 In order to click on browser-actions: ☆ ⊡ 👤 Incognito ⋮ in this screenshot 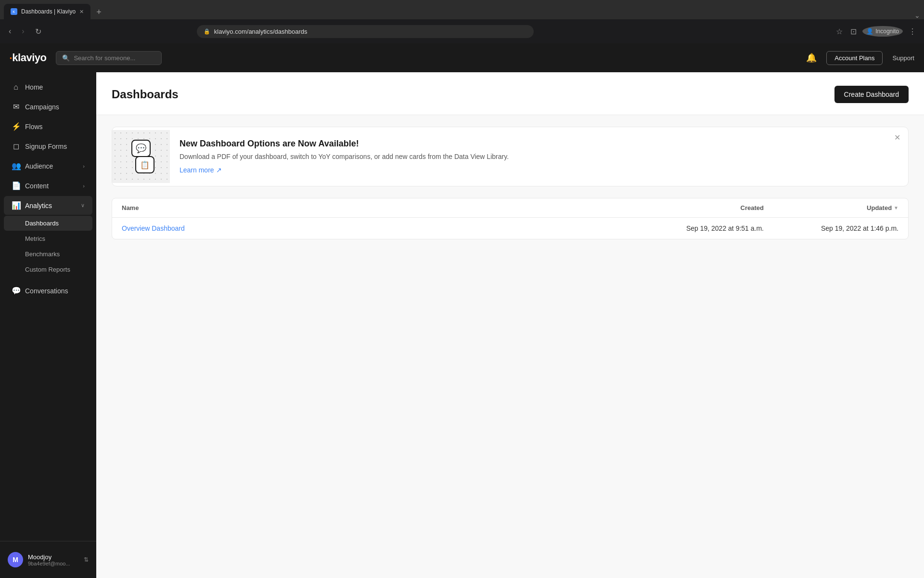, I will do `click(876, 32)`.